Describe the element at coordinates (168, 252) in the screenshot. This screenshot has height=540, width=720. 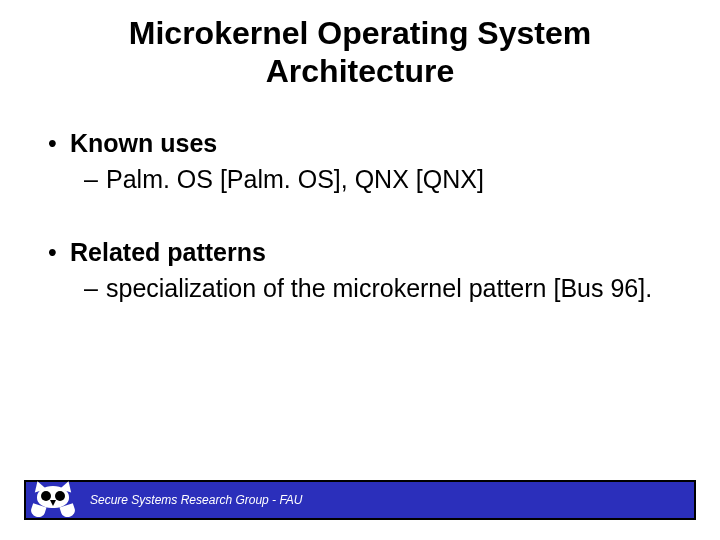
I see `bullet-label: Related patterns` at that location.